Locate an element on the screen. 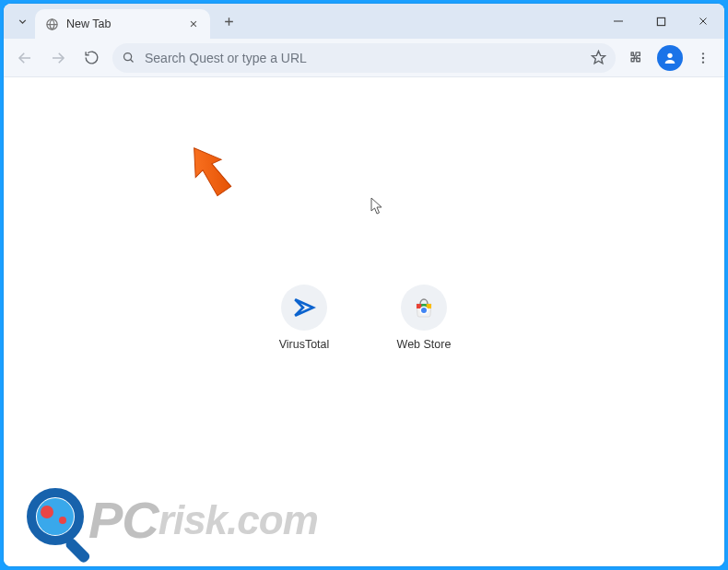 Image resolution: width=728 pixels, height=570 pixels. chevron-down-icon is located at coordinates (22, 22).